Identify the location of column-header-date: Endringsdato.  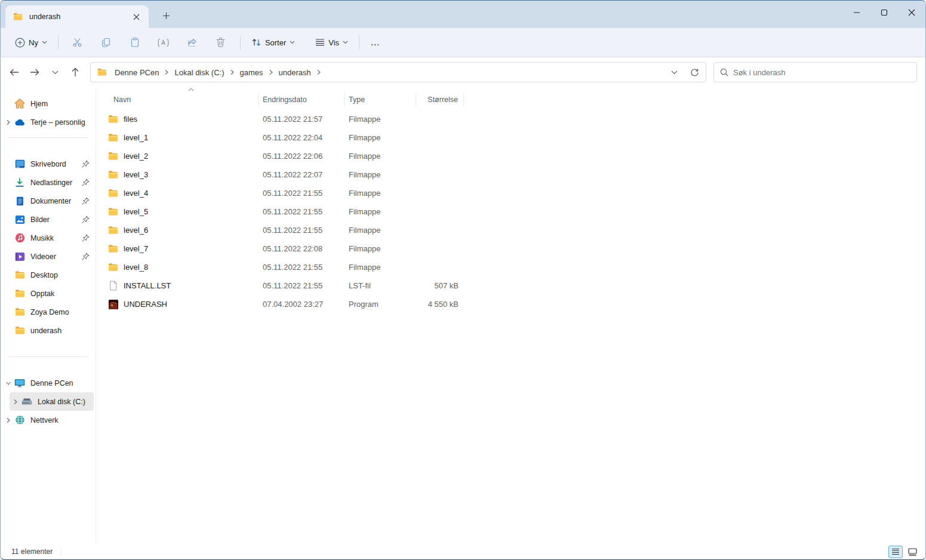
(302, 100).